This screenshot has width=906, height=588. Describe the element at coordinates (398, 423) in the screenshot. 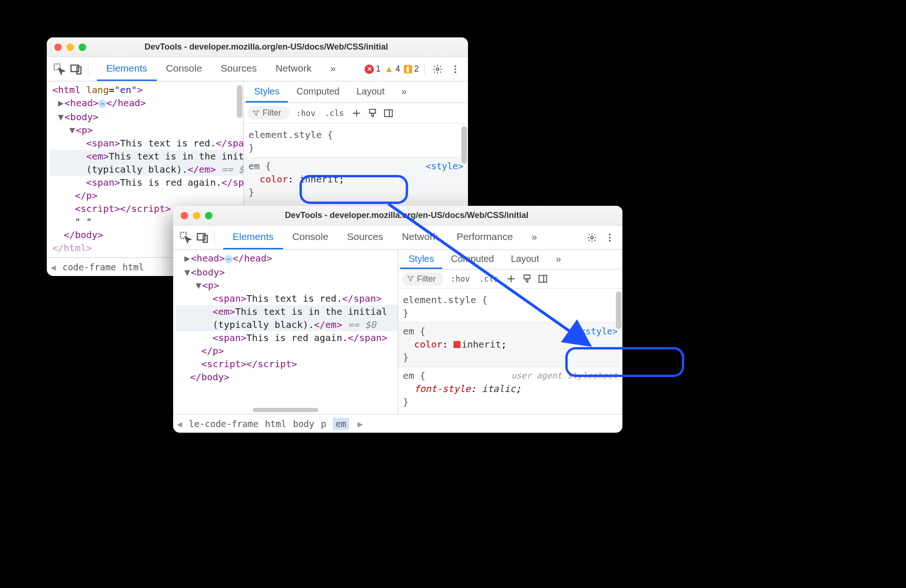

I see `breadcrumb-bar: ◀ le-code-frame html body p em ▶` at that location.